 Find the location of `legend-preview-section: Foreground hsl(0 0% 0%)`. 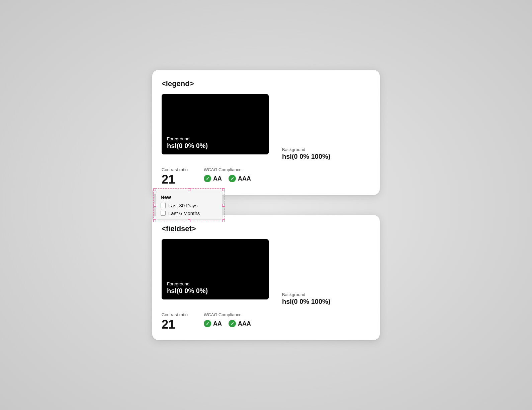

legend-preview-section: Foreground hsl(0 0% 0%) is located at coordinates (215, 127).